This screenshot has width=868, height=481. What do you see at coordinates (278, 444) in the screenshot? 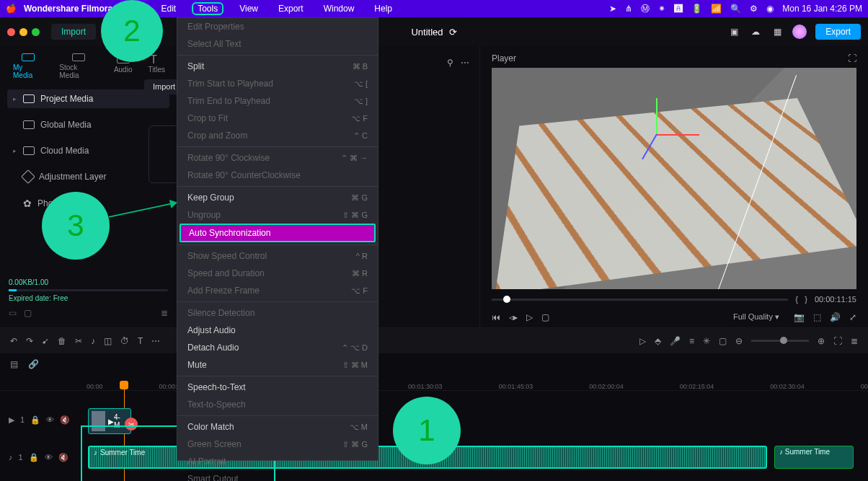
I see `menu-item-green-screen: Green Screen⇧ ⌘ G` at bounding box center [278, 444].